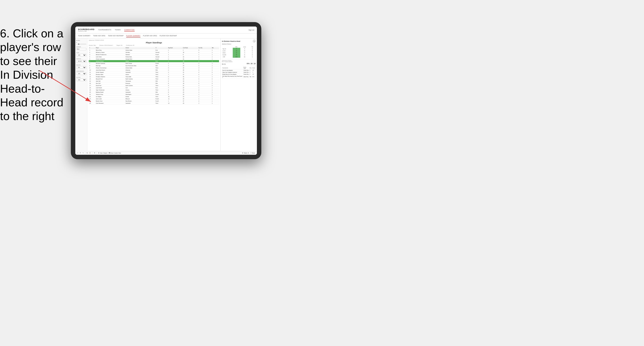 Image resolution: width=644 pixels, height=346 pixels. Describe the element at coordinates (154, 97) in the screenshot. I see `table-row: 22 Ian Gilligan Florida Third 10 24 1 1` at that location.